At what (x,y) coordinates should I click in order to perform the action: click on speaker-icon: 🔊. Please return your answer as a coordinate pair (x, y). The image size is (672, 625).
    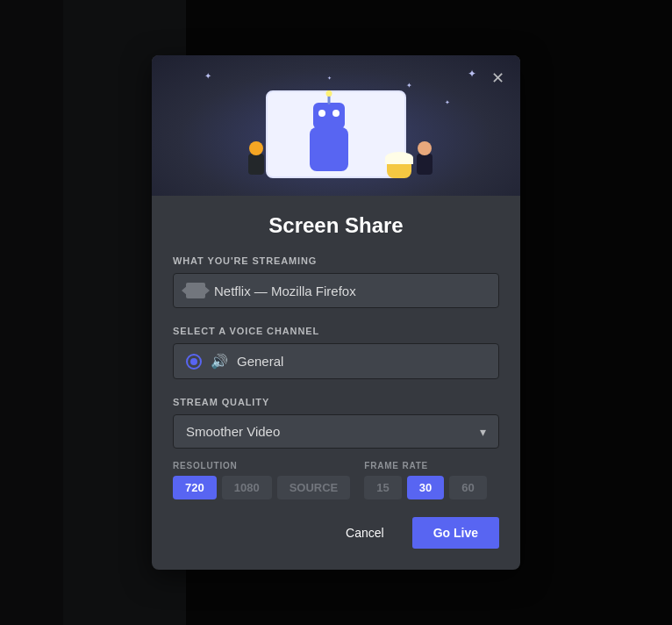
    Looking at the image, I should click on (219, 362).